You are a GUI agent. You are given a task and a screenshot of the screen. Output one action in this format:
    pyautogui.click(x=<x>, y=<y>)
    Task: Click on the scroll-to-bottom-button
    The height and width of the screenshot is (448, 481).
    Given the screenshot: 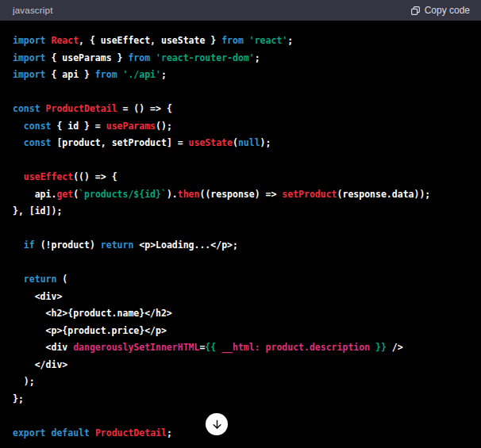 What is the action you would take?
    pyautogui.click(x=217, y=424)
    